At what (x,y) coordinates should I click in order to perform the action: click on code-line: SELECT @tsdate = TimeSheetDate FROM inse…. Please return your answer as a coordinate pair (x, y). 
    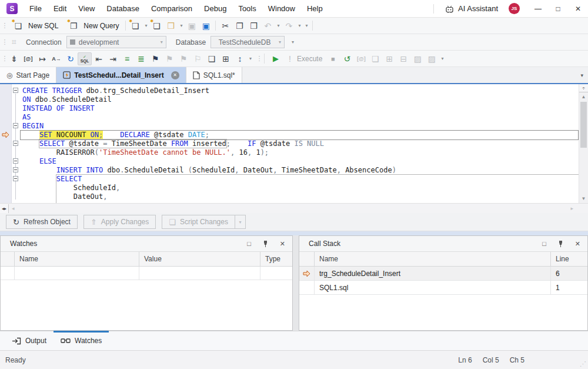
    Looking at the image, I should click on (289, 144).